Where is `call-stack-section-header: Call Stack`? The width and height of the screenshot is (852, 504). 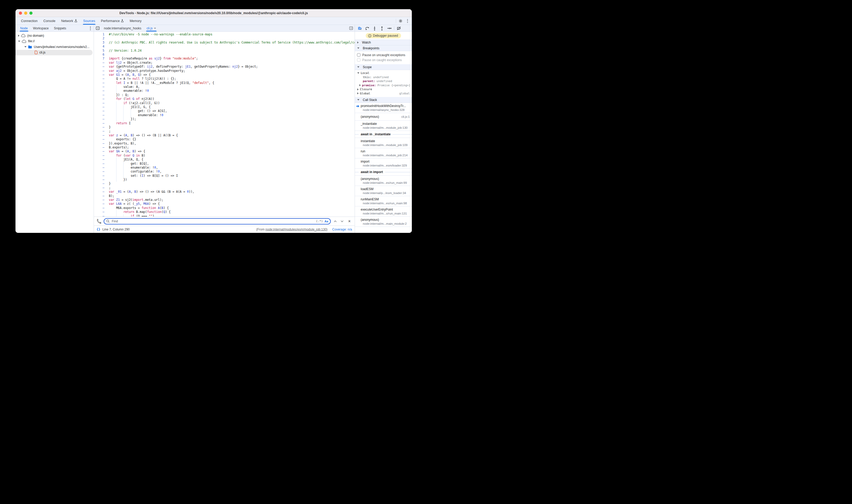
call-stack-section-header: Call Stack is located at coordinates (383, 100).